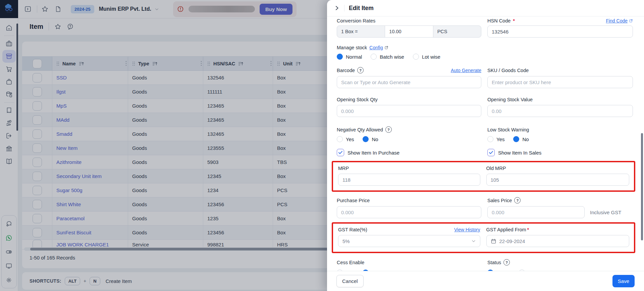  What do you see at coordinates (500, 200) in the screenshot?
I see `sales-price-label: Sales Price` at bounding box center [500, 200].